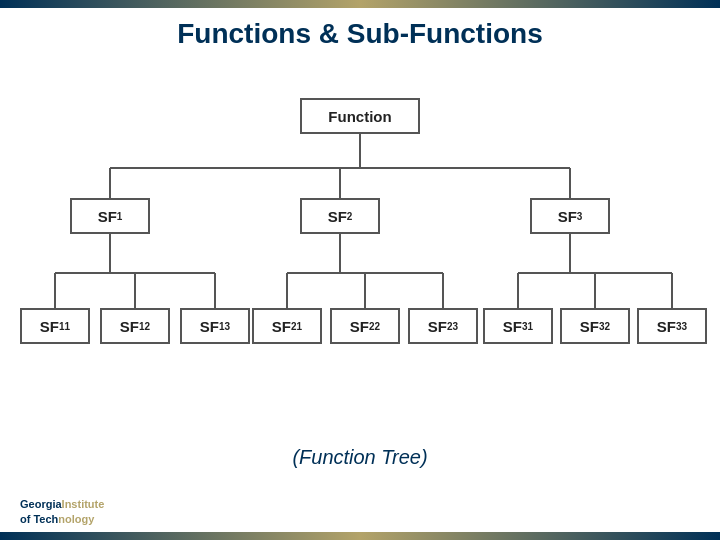 The height and width of the screenshot is (540, 720). What do you see at coordinates (110, 216) in the screenshot?
I see `node-sf1: SF1` at bounding box center [110, 216].